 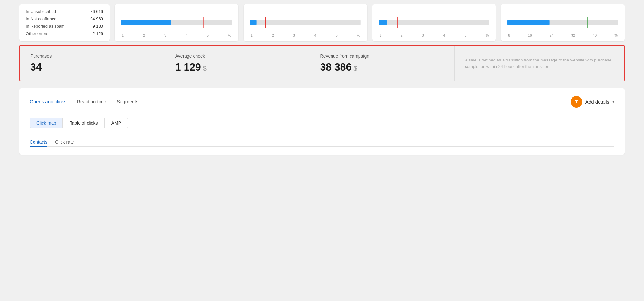 I want to click on stat-row-other-errors: Other errors 2 126, so click(x=64, y=33).